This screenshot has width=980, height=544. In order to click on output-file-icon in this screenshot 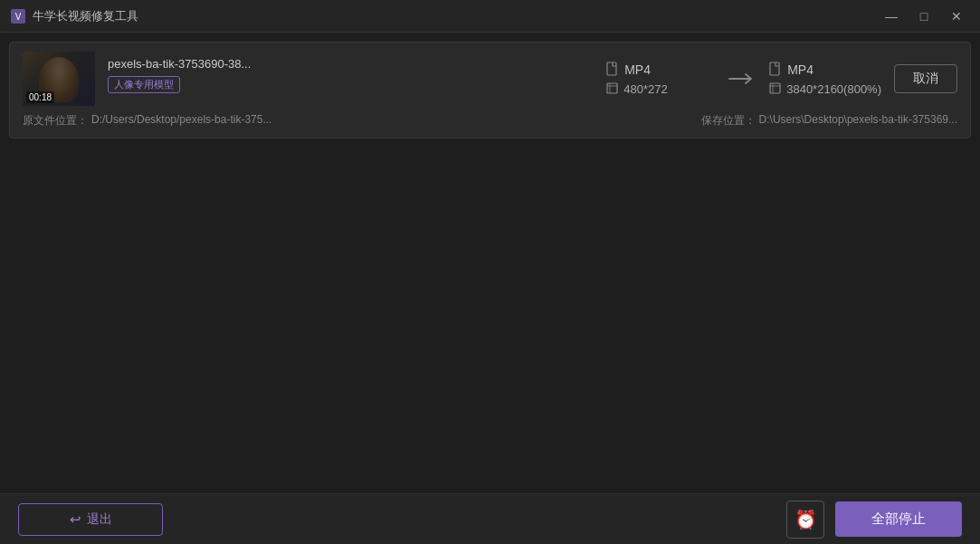, I will do `click(775, 71)`.